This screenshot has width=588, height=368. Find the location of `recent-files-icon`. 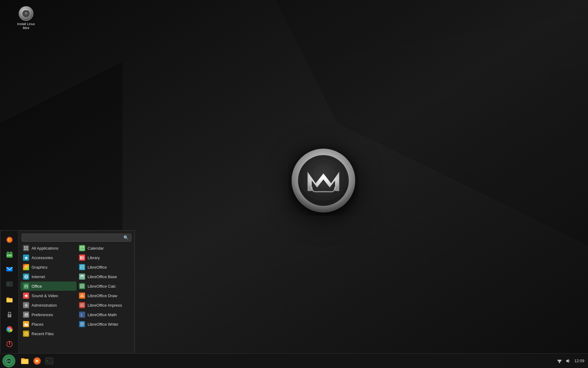

recent-files-icon is located at coordinates (26, 334).